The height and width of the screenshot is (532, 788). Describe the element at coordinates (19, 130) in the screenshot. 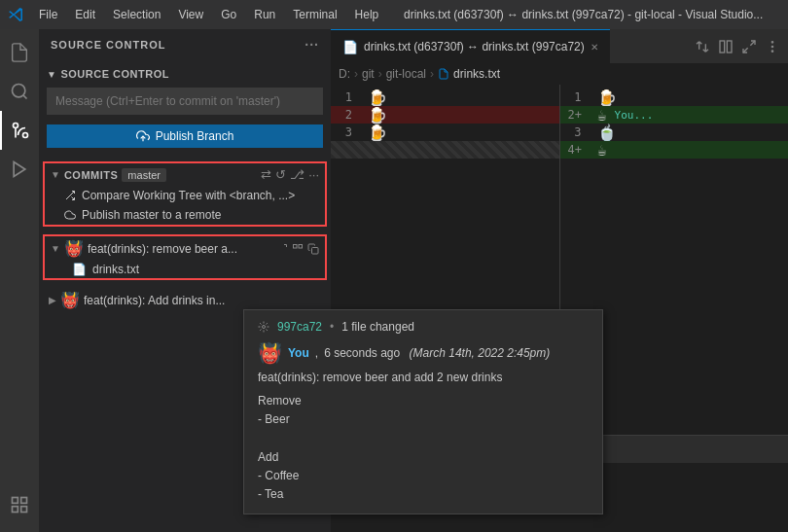

I see `activity-icon-source-control` at that location.